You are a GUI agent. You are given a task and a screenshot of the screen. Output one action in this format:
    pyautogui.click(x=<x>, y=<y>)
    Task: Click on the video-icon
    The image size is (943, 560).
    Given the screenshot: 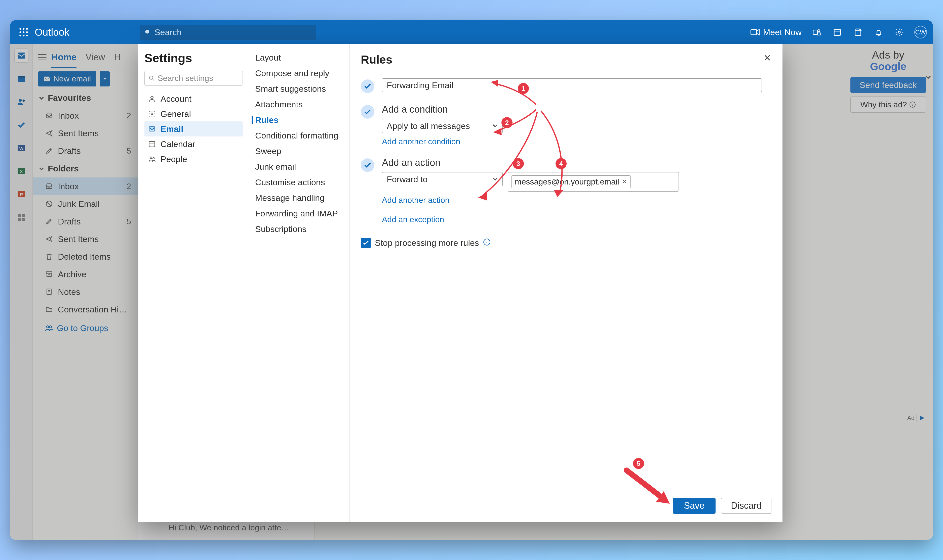 What is the action you would take?
    pyautogui.click(x=755, y=32)
    